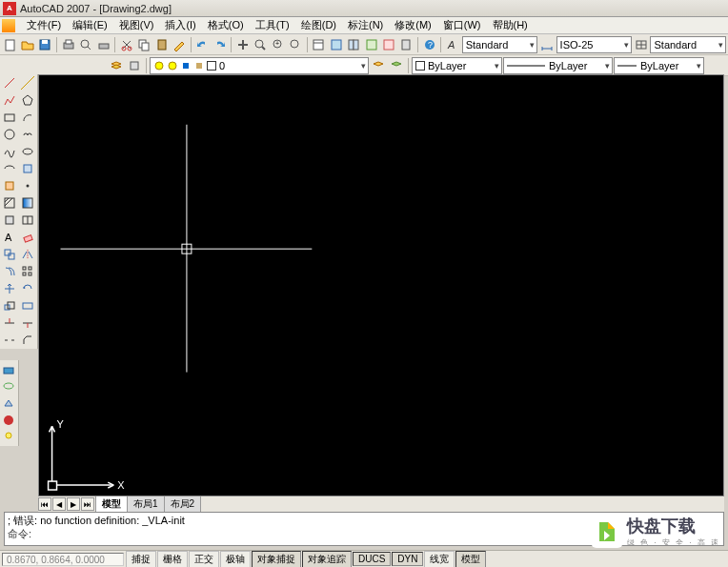 Image resolution: width=728 pixels, height=567 pixels. Describe the element at coordinates (659, 66) in the screenshot. I see `lineweight-dropdown: ByLayer` at that location.